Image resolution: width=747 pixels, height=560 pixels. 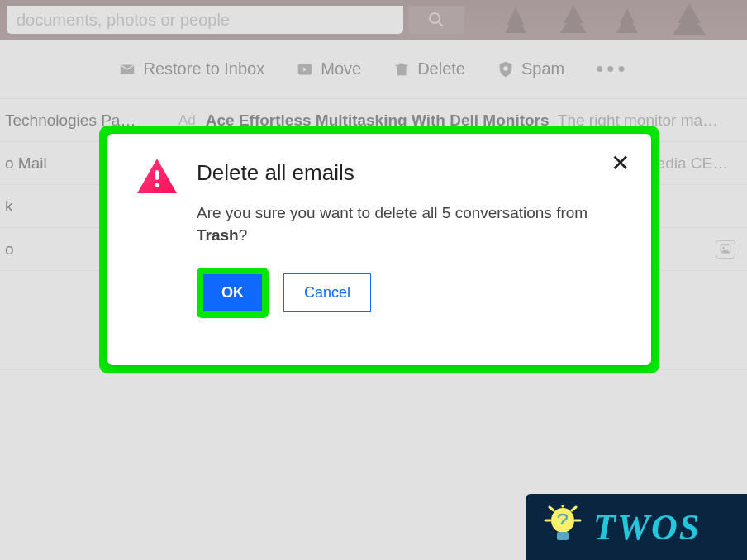 I want to click on twos-watermark: TWOS, so click(x=636, y=527).